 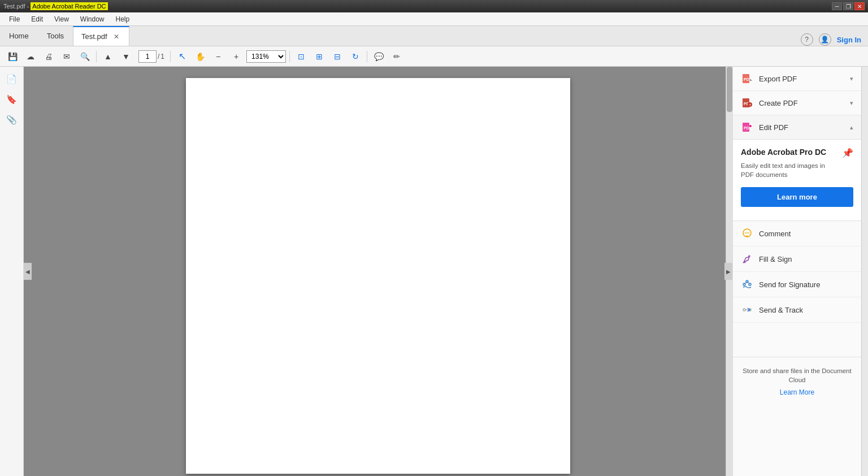 What do you see at coordinates (779, 103) in the screenshot?
I see `create-pdf-label: Create PDF` at bounding box center [779, 103].